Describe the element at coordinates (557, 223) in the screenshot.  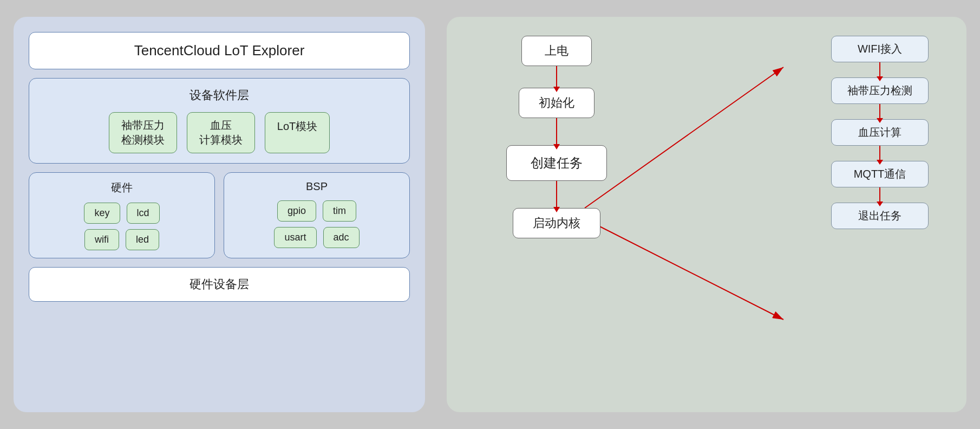
I see `flow-start-kernel: 启动内核` at that location.